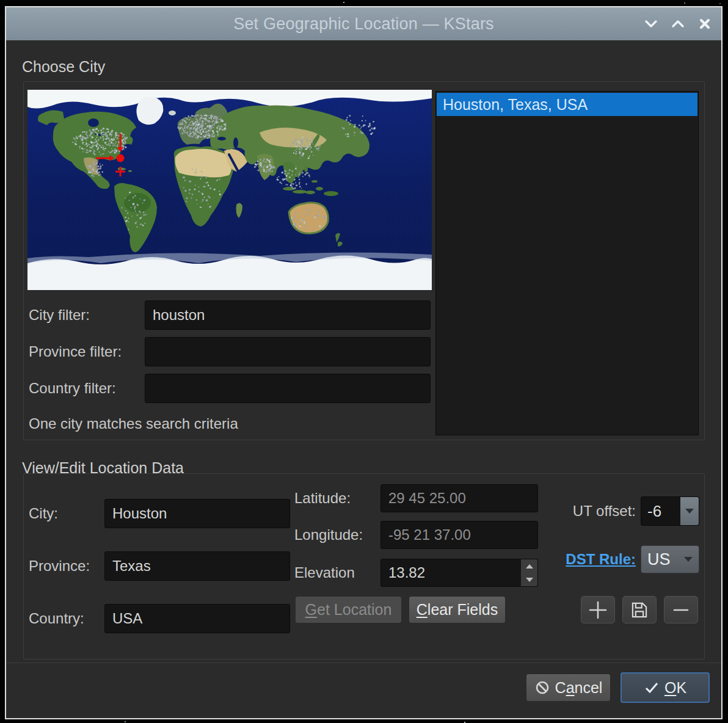  What do you see at coordinates (364, 24) in the screenshot?
I see `window-title: Set Geographic Location — KStars` at bounding box center [364, 24].